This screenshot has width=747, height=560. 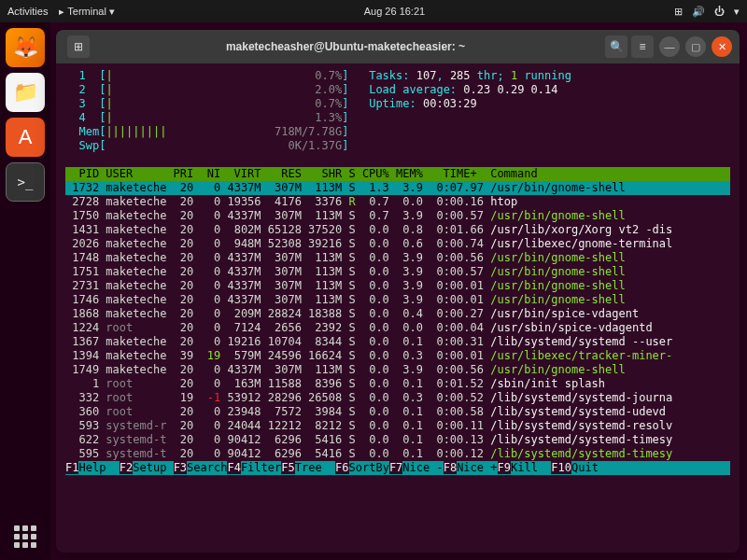 I want to click on terminal-app-menu: ▸ Terminal ▾, so click(x=87, y=11).